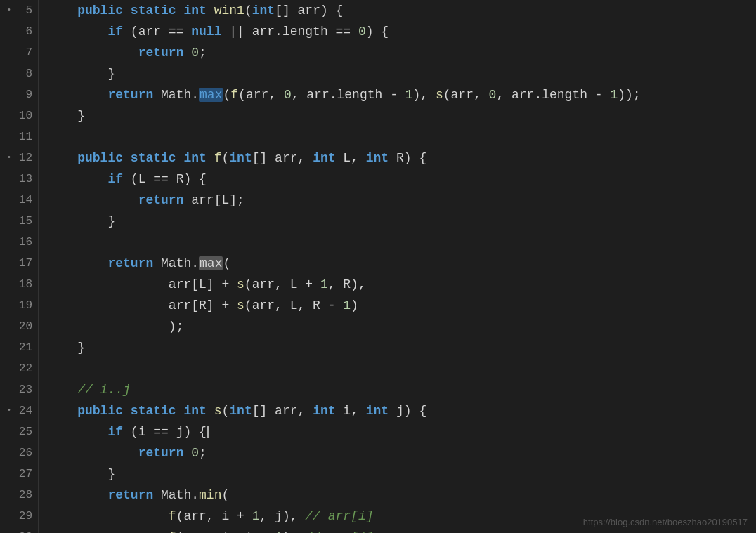 The height and width of the screenshot is (533, 756). I want to click on code-line-25: if (i == j) {, so click(398, 432).